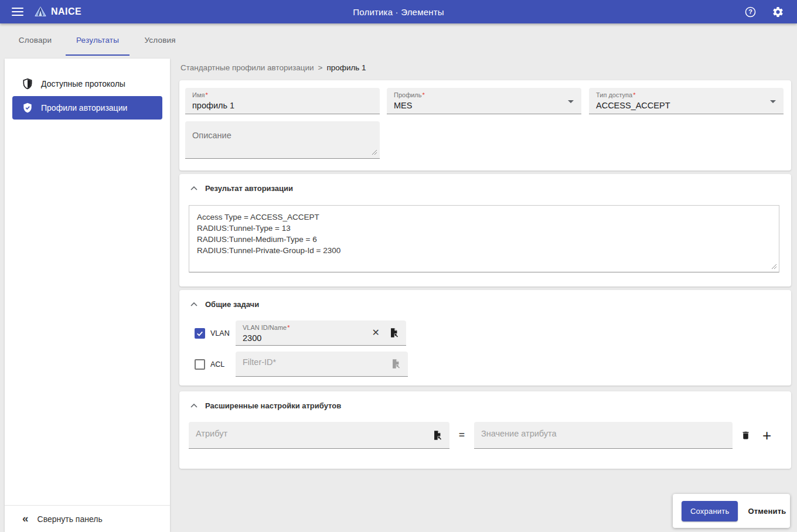 The height and width of the screenshot is (532, 797). What do you see at coordinates (66, 12) in the screenshot?
I see `brand-name: NAICE` at bounding box center [66, 12].